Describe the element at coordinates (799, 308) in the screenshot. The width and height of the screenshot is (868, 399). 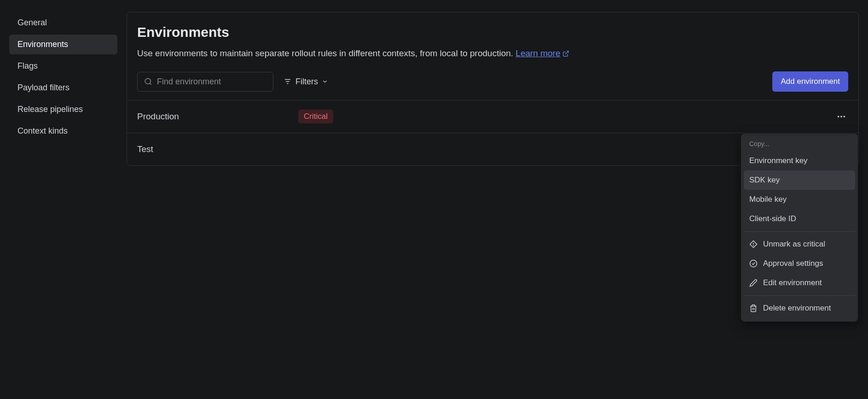
I see `menu-item-delete-environment: Delete environment` at that location.